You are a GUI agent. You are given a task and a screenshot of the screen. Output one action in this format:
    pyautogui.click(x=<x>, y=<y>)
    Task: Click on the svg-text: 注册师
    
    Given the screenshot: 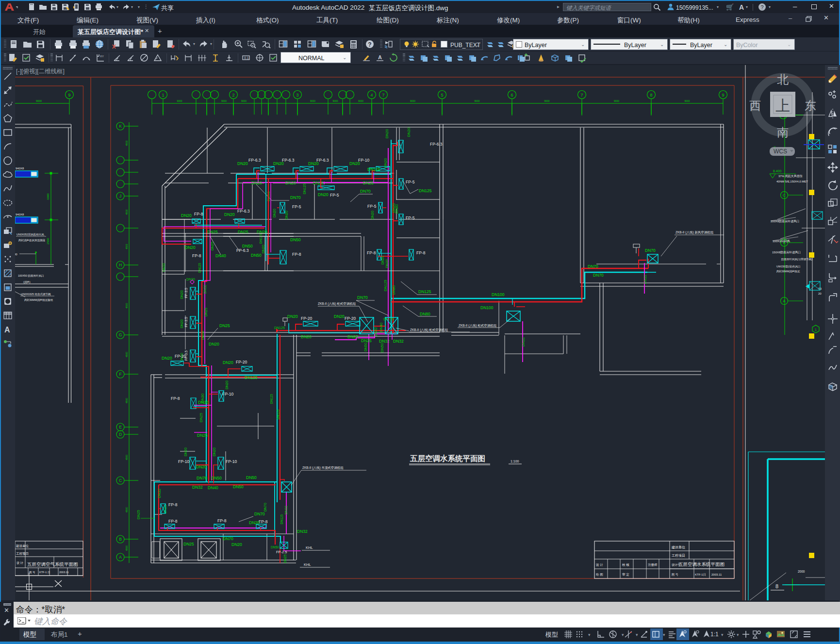 What is the action you would take?
    pyautogui.click(x=653, y=565)
    